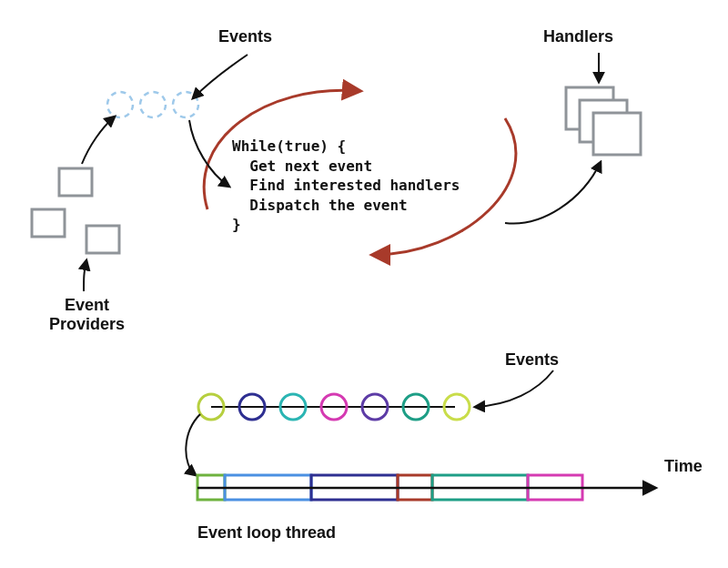 This screenshot has height=568, width=728. Describe the element at coordinates (579, 36) in the screenshot. I see `label-handlers: Handlers` at that location.